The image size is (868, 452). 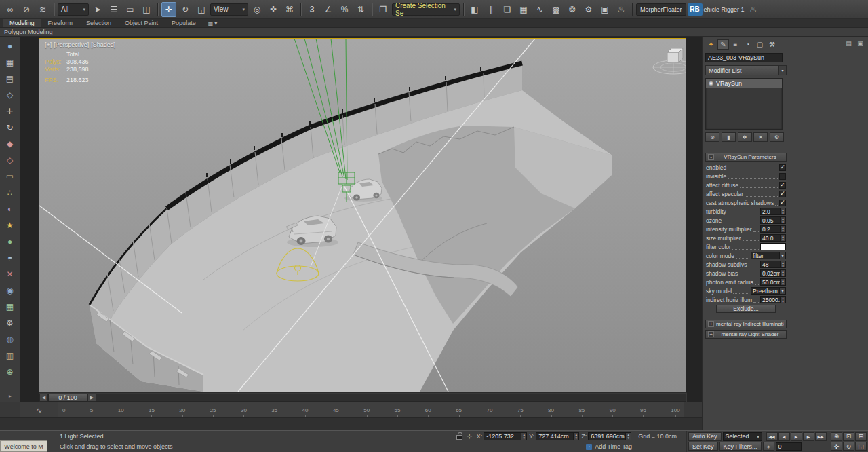 I want to click on timeline-ruler: 0510152025303540455055606570758085909510…, so click(x=372, y=410).